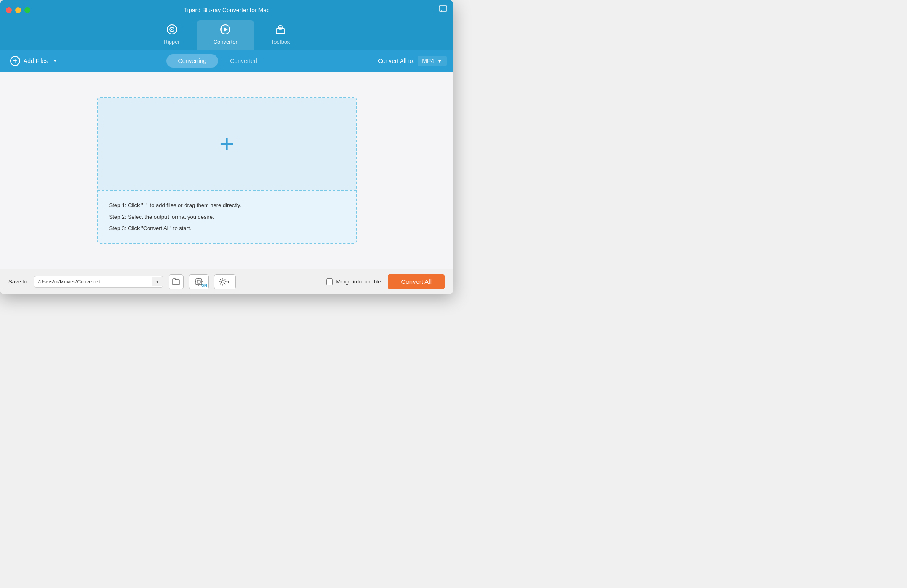 This screenshot has width=907, height=588. What do you see at coordinates (18, 10) in the screenshot?
I see `traffic-lights` at bounding box center [18, 10].